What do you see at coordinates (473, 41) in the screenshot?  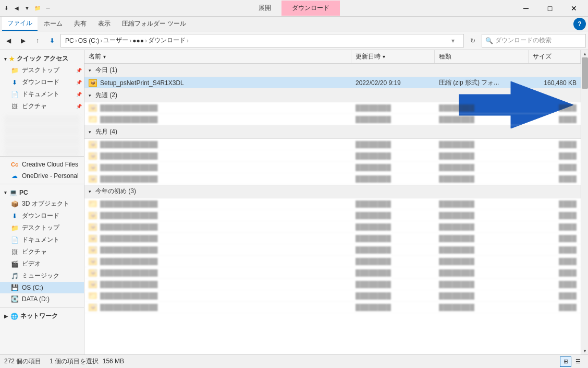 I see `refresh-btn: ↻` at bounding box center [473, 41].